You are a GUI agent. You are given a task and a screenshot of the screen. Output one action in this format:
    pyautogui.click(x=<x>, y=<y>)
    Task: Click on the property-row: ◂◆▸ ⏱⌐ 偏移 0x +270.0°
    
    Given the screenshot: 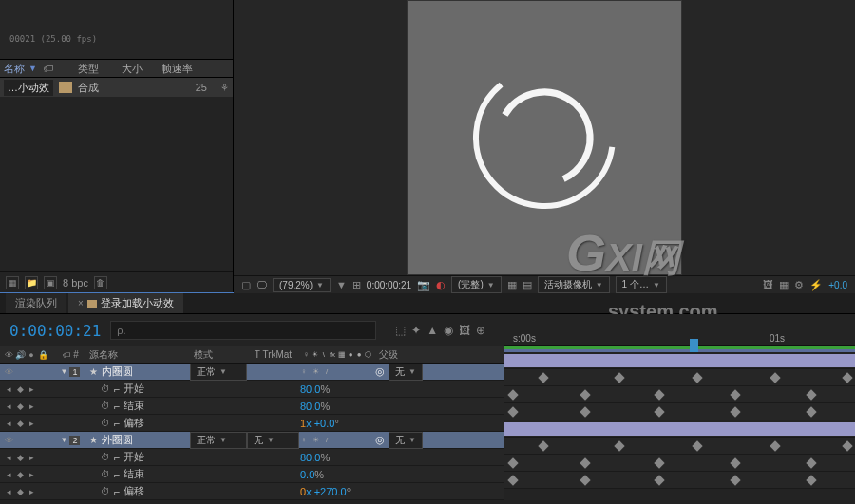 What is the action you would take?
    pyautogui.click(x=252, y=492)
    